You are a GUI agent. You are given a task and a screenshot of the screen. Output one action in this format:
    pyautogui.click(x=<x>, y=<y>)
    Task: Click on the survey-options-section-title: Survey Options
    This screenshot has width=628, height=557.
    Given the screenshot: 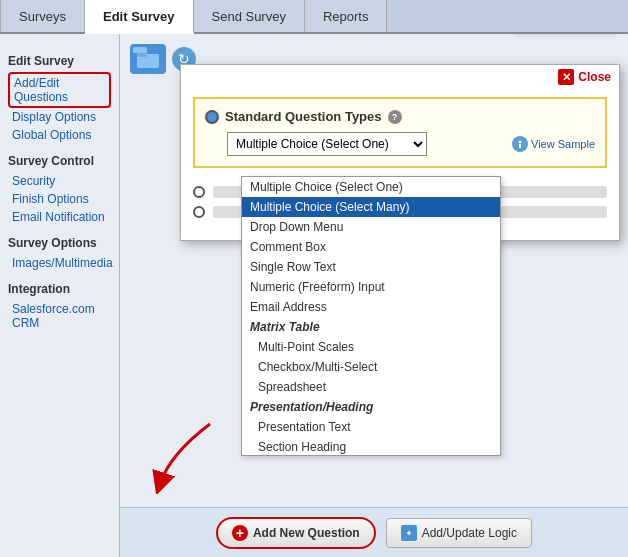 What is the action you would take?
    pyautogui.click(x=60, y=243)
    